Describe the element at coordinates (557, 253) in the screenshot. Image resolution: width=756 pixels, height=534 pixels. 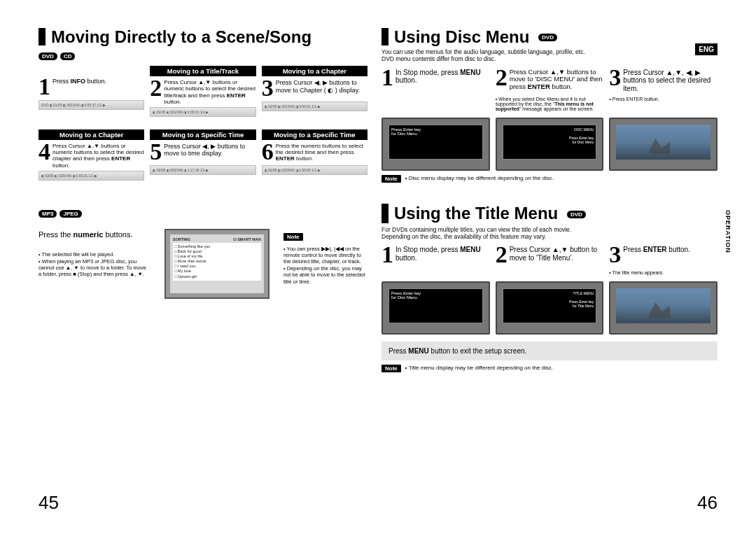
I see `step-text: Press Cursor ▲,▼ button to move to 'Titl…` at that location.